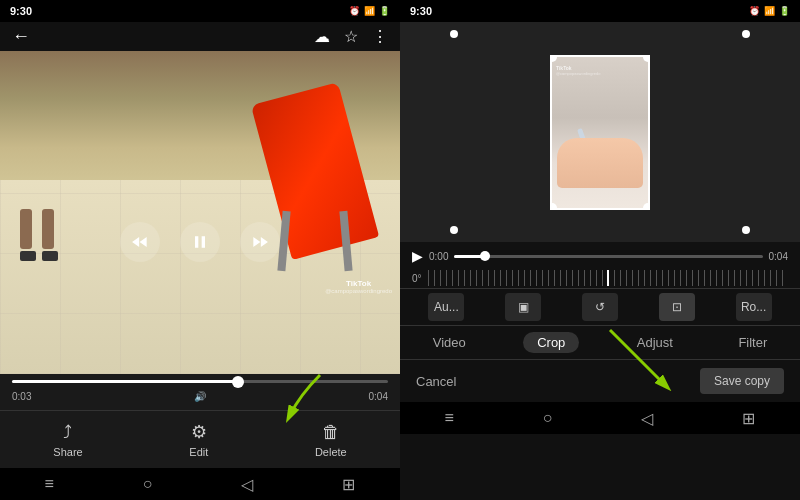 This screenshot has width=800, height=500. What do you see at coordinates (754, 307) in the screenshot?
I see `reset-tool-label: Ro...` at bounding box center [754, 307].